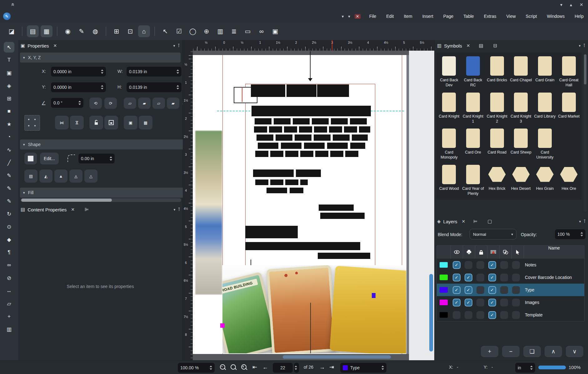  What do you see at coordinates (511, 16) in the screenshot?
I see `menu-item: View` at bounding box center [511, 16].